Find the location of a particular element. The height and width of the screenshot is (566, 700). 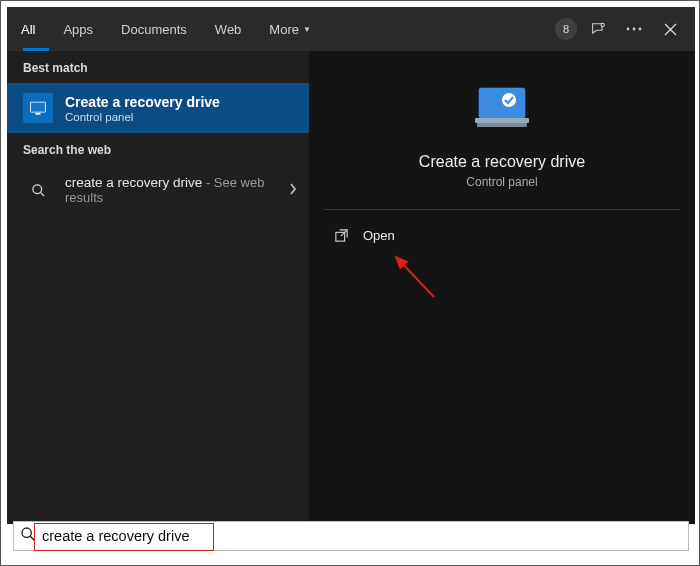

search-input is located at coordinates (362, 536).